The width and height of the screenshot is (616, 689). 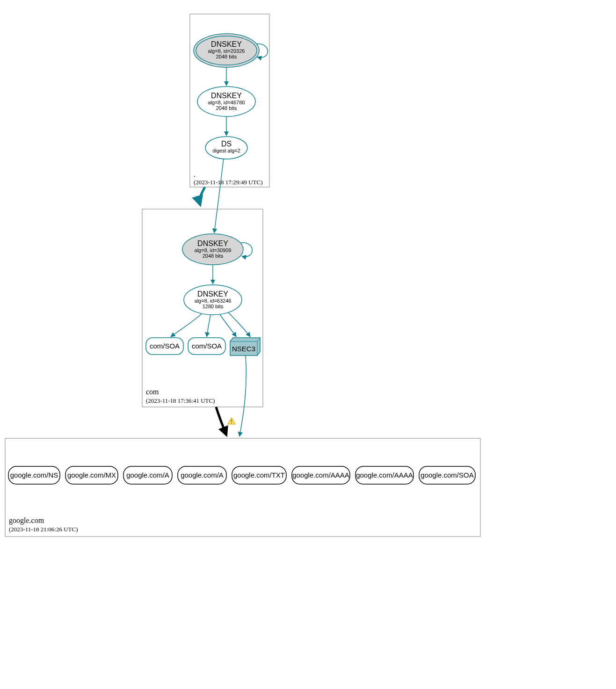 What do you see at coordinates (226, 151) in the screenshot?
I see `root-ds-line1: digest alg=2` at bounding box center [226, 151].